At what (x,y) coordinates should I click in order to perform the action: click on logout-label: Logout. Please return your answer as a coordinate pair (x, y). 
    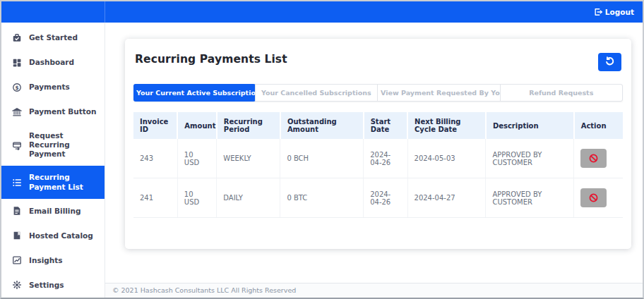
    Looking at the image, I should click on (620, 12).